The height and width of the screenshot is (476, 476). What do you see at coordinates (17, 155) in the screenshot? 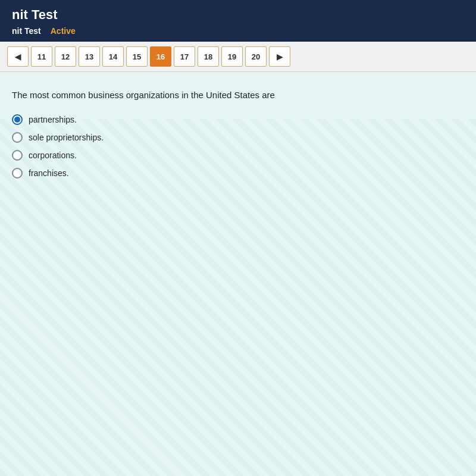
I see `radio-c` at bounding box center [17, 155].